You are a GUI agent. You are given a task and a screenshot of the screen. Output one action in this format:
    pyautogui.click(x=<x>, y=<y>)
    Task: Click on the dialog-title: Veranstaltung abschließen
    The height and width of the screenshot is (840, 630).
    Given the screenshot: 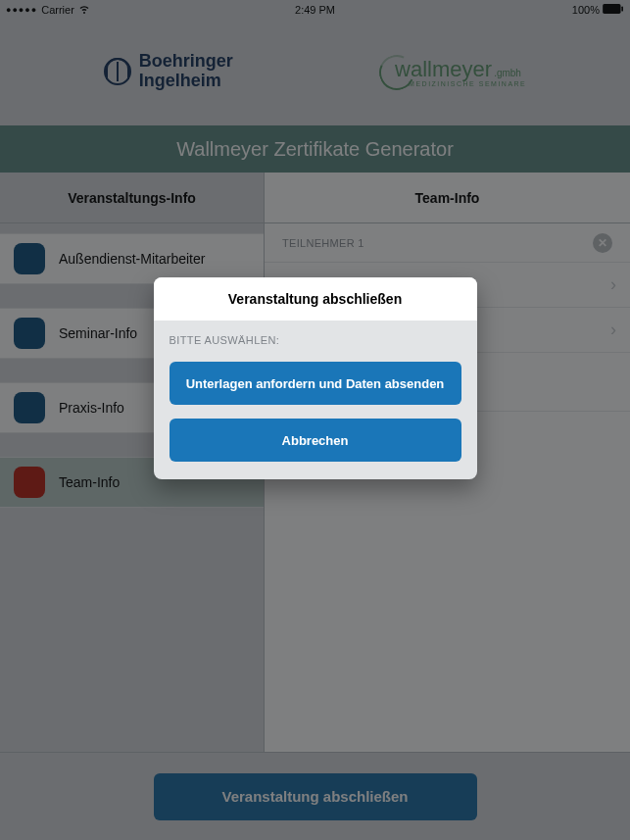 What is the action you would take?
    pyautogui.click(x=315, y=299)
    